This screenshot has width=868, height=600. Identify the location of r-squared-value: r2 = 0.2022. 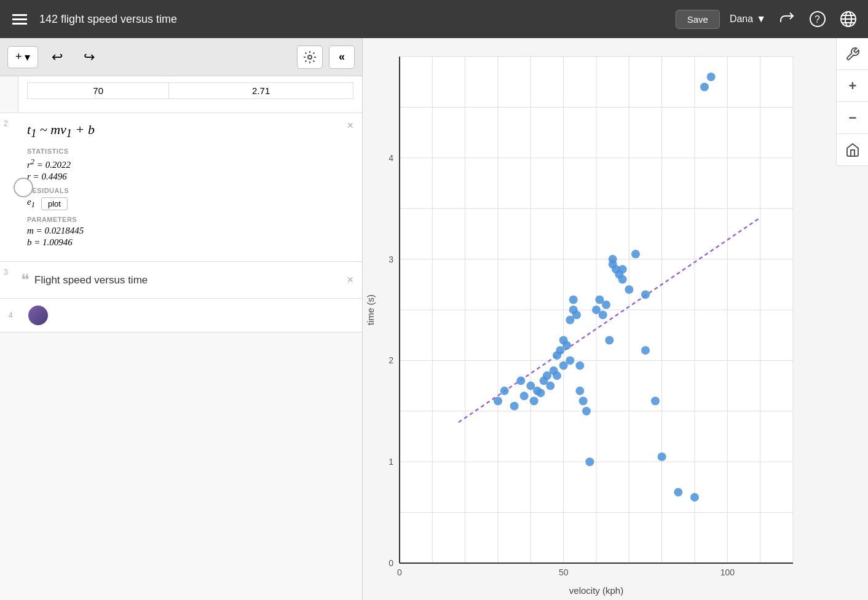
(191, 164).